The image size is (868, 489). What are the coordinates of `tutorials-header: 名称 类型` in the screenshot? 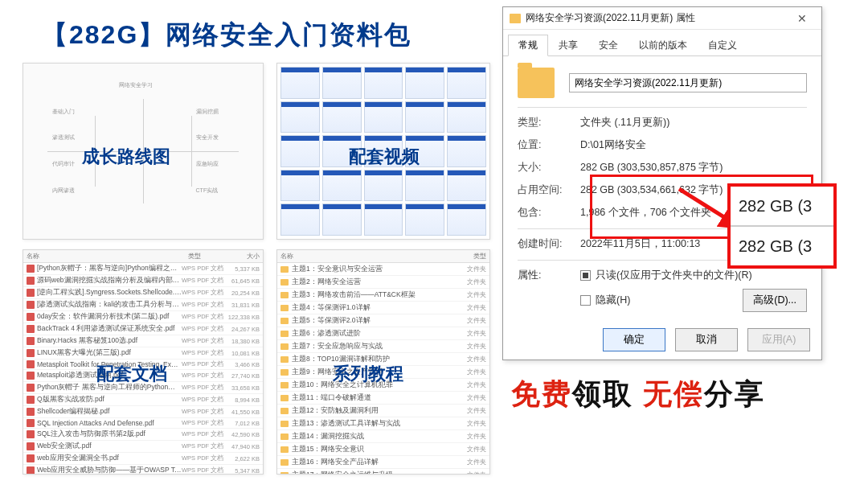 It's located at (383, 257).